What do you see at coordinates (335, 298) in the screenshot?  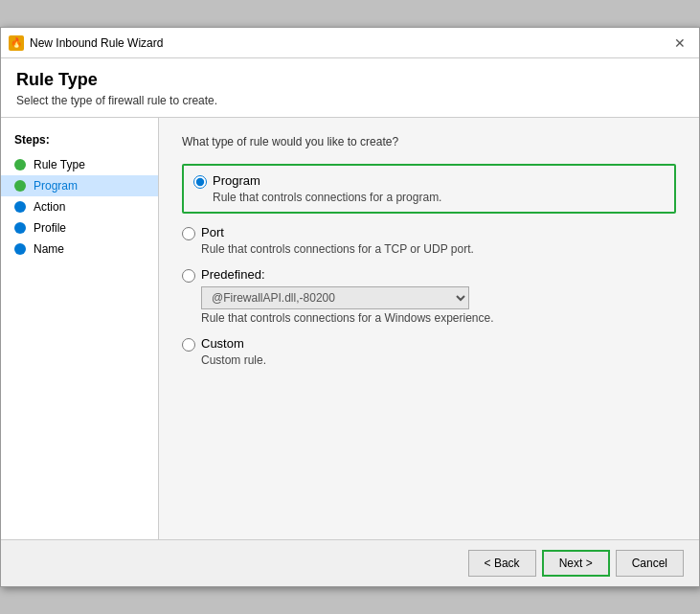 I see `predefined-dropdown: @FirewallAPI.dll,-80200` at bounding box center [335, 298].